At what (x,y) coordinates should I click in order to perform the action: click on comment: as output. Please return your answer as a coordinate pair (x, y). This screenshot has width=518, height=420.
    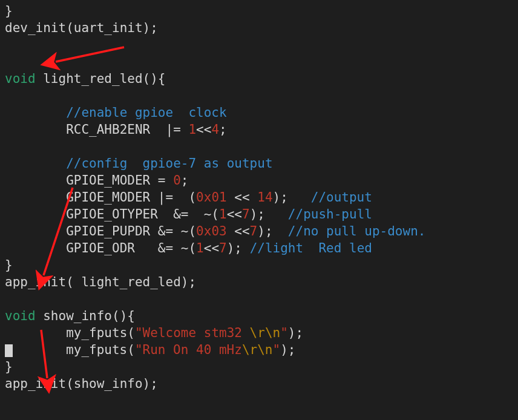
    Looking at the image, I should click on (234, 163).